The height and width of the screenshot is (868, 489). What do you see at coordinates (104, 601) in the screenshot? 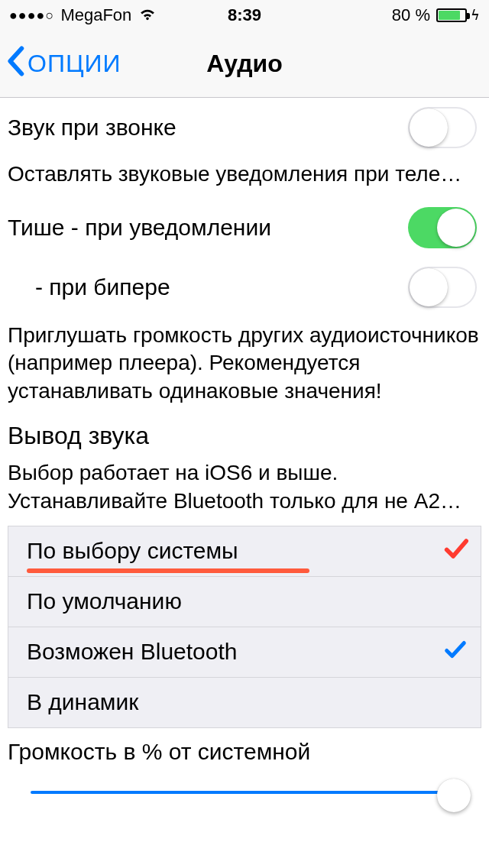
I see `option-label: По умолчанию` at bounding box center [104, 601].